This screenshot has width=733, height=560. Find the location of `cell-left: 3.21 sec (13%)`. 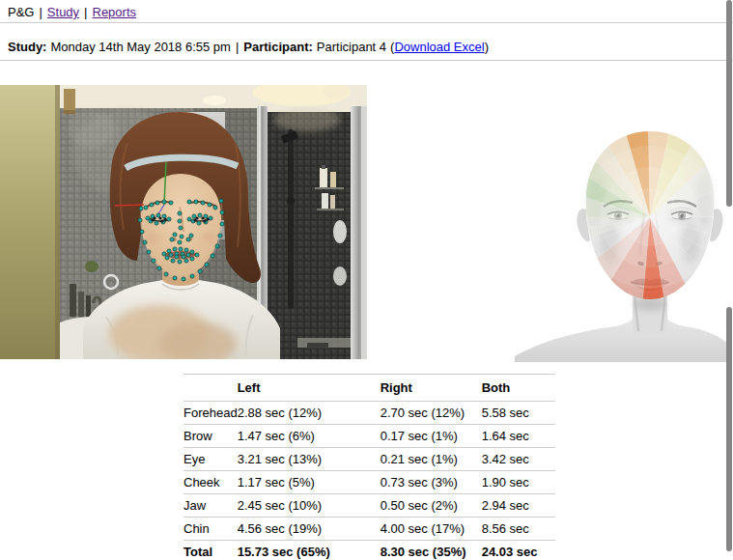

cell-left: 3.21 sec (13%) is located at coordinates (309, 460).